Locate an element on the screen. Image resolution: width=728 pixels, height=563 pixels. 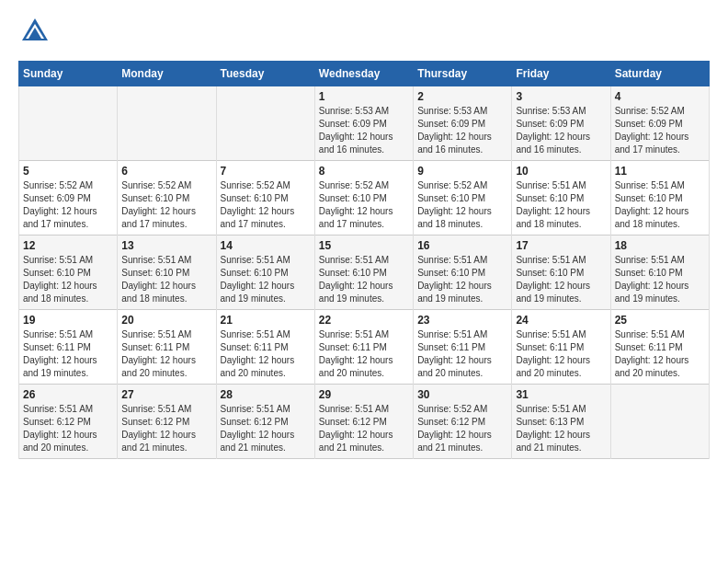
calendar-cell: 17Sunrise: 5:51 AM Sunset: 6:10 PM Dayli… is located at coordinates (561, 272).